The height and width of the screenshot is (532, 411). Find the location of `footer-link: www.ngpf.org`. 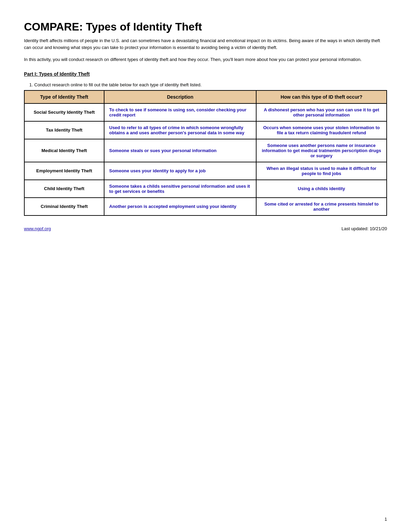

footer-link: www.ngpf.org is located at coordinates (38, 229).